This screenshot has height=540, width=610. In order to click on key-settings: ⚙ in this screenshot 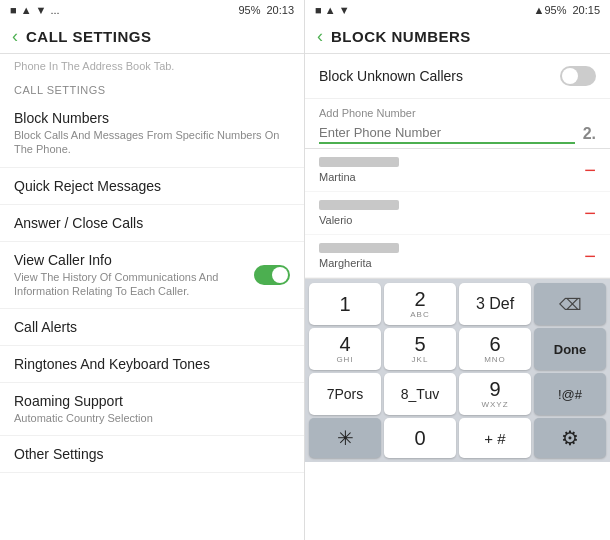, I will do `click(570, 438)`.